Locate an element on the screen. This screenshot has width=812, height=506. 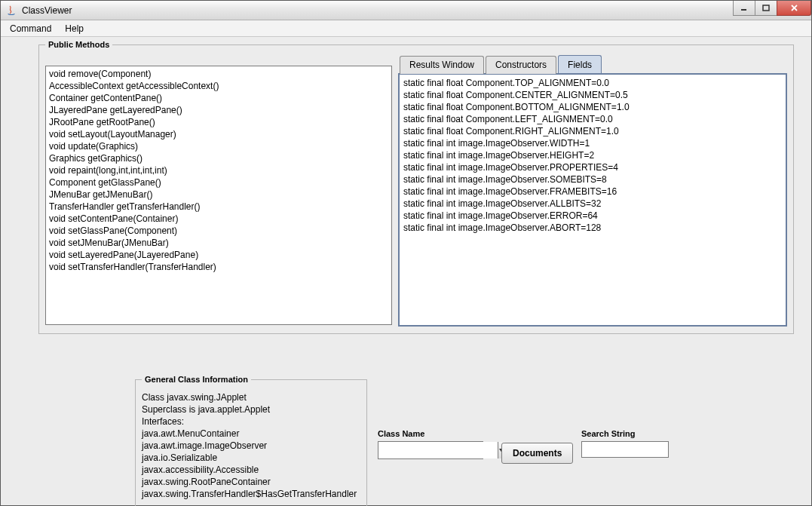
search-string-label: Search String is located at coordinates (625, 434).